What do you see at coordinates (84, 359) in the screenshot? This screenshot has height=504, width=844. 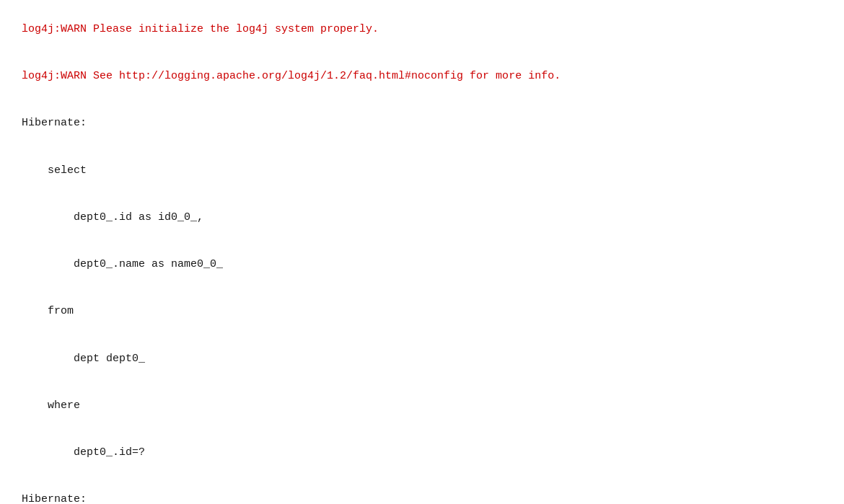 I see `hibernate1-table: dept dept0_` at bounding box center [84, 359].